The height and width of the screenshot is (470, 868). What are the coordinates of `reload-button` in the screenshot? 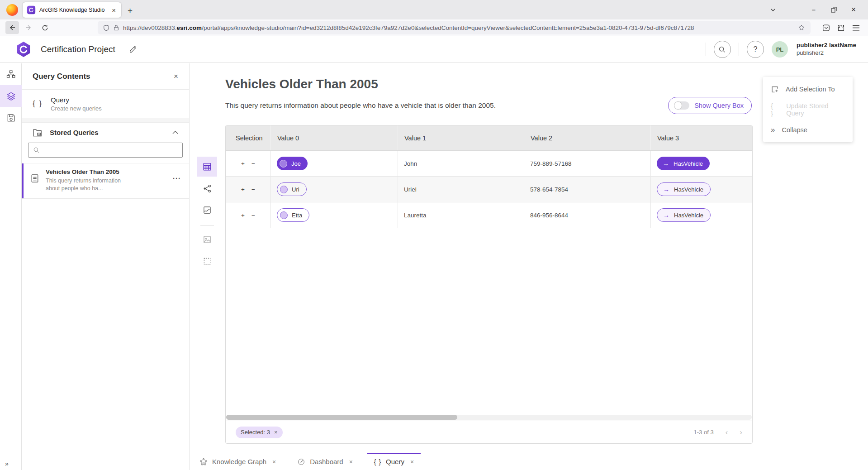 It's located at (45, 28).